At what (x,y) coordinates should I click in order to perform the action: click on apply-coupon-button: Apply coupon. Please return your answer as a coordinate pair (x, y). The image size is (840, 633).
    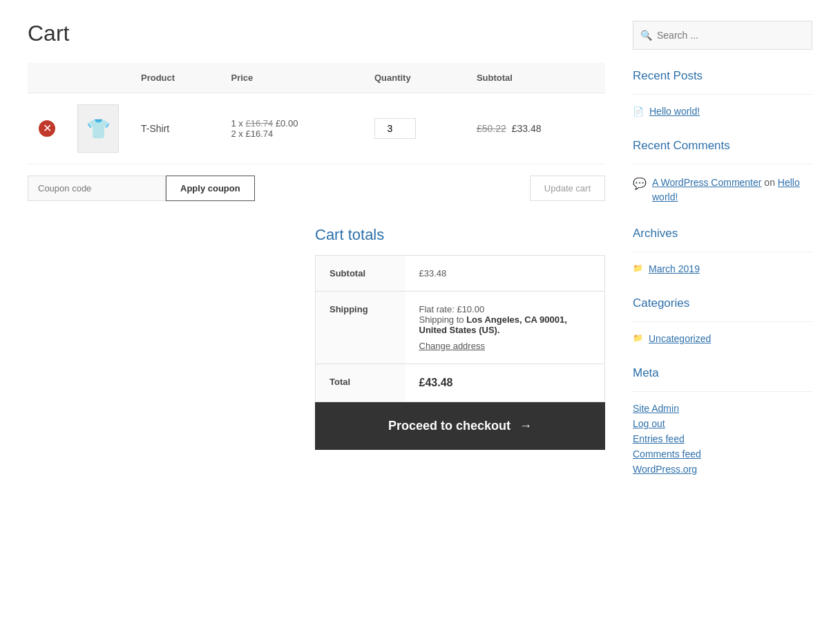
    Looking at the image, I should click on (210, 188).